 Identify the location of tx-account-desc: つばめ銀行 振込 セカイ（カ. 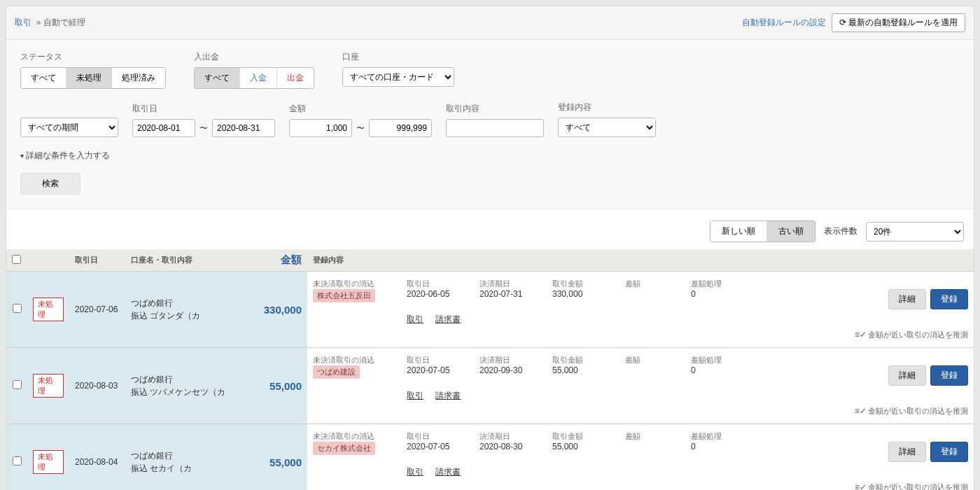
(185, 458).